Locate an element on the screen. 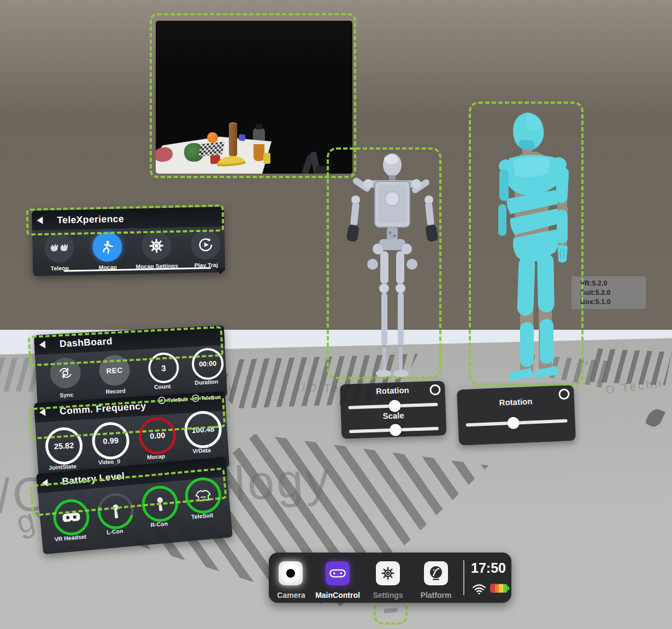  floor-barcode-pattern is located at coordinates (20, 375).